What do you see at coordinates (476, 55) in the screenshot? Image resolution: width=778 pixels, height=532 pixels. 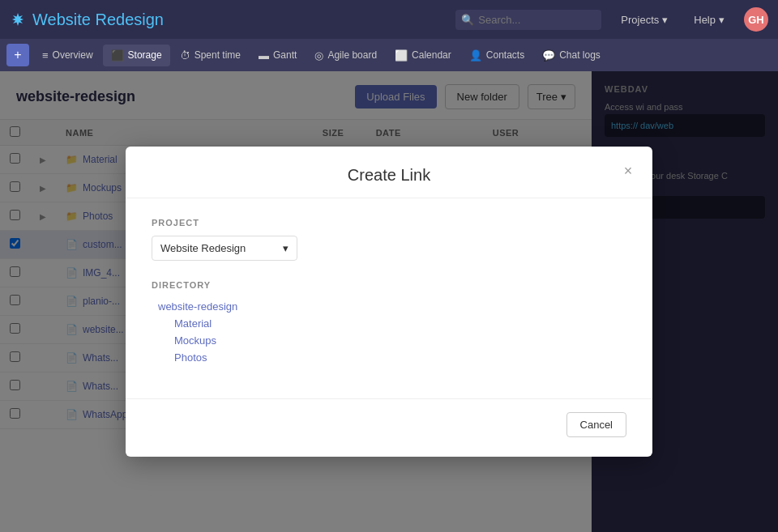 I see `contacts-icon: 👤` at bounding box center [476, 55].